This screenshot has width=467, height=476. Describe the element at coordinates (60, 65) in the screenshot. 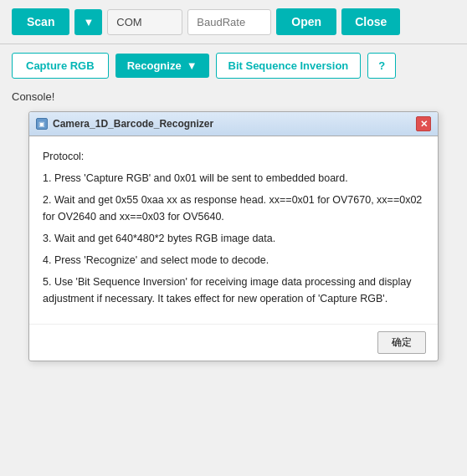

I see `capture-rgb-button: Capture RGB` at that location.